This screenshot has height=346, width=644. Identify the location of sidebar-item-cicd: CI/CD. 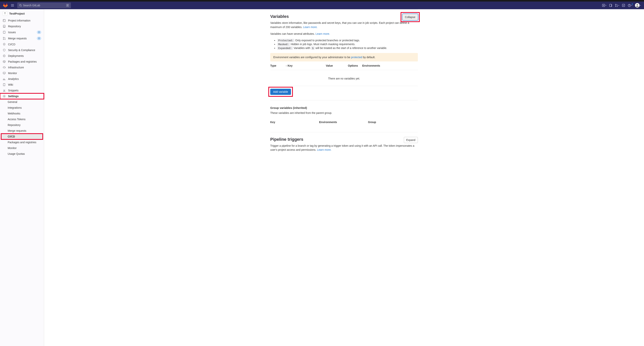
(22, 45).